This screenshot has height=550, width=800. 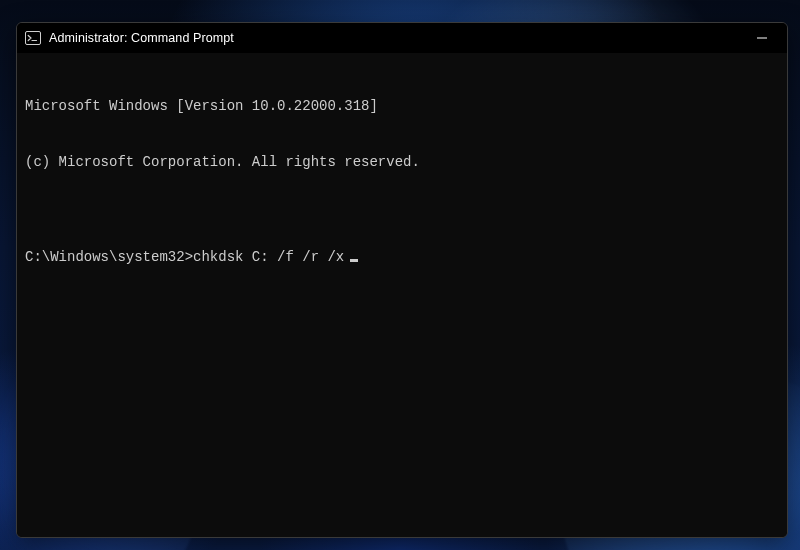 I want to click on terminal-cursor, so click(x=354, y=260).